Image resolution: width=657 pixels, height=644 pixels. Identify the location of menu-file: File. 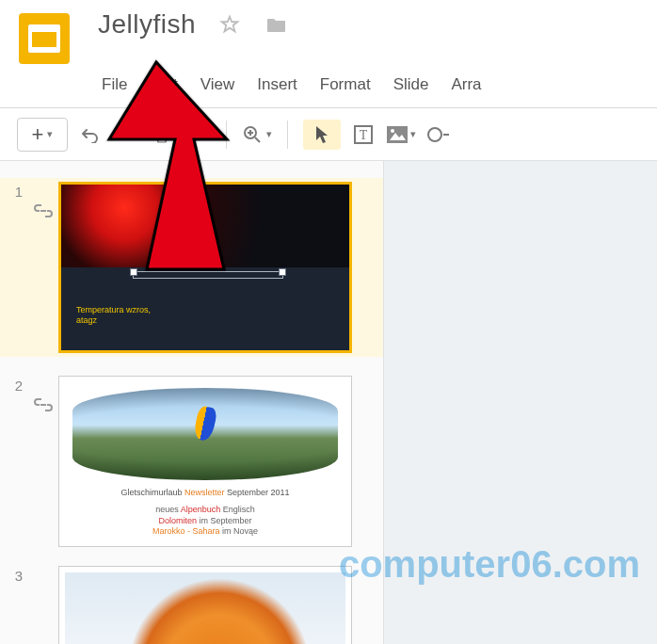
(115, 85).